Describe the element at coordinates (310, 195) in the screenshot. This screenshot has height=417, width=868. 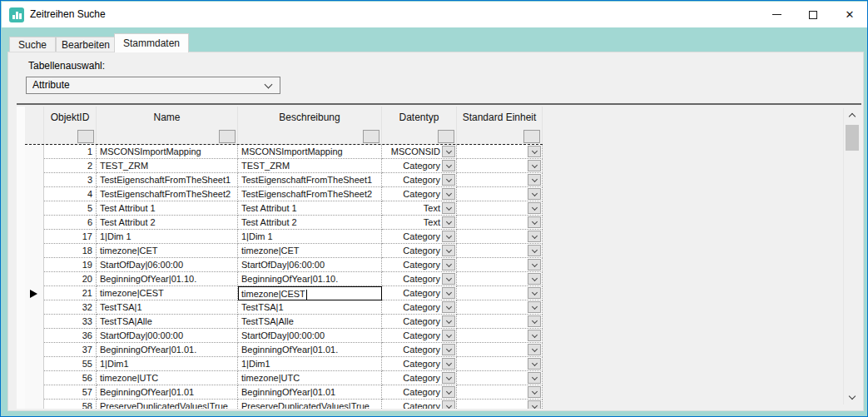
I see `cell-beschreibung: TestEigenschaftFromTheSheet2` at that location.